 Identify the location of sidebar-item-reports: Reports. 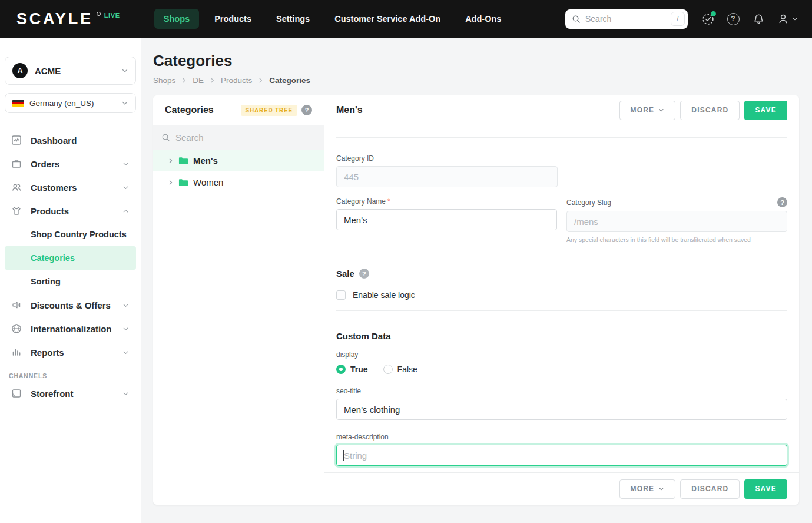
(71, 352).